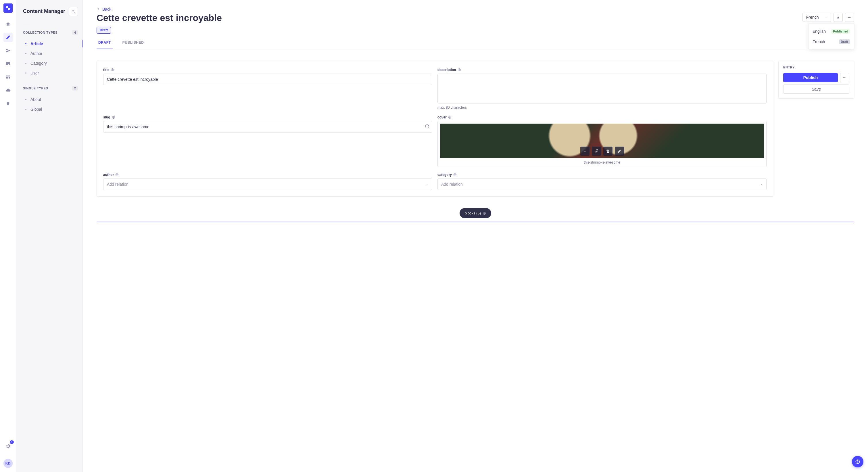 This screenshot has width=868, height=472. I want to click on search-button, so click(73, 11).